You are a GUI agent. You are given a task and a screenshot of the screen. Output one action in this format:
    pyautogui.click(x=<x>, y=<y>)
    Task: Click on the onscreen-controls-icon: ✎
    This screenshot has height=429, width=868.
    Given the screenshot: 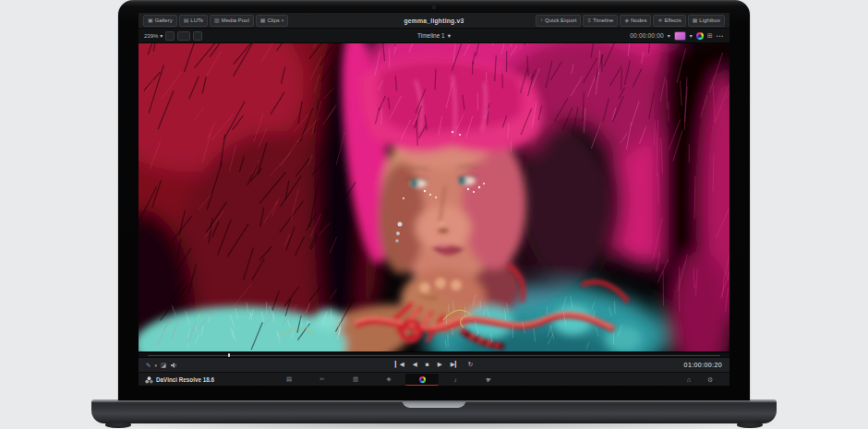 What is the action you would take?
    pyautogui.click(x=148, y=365)
    